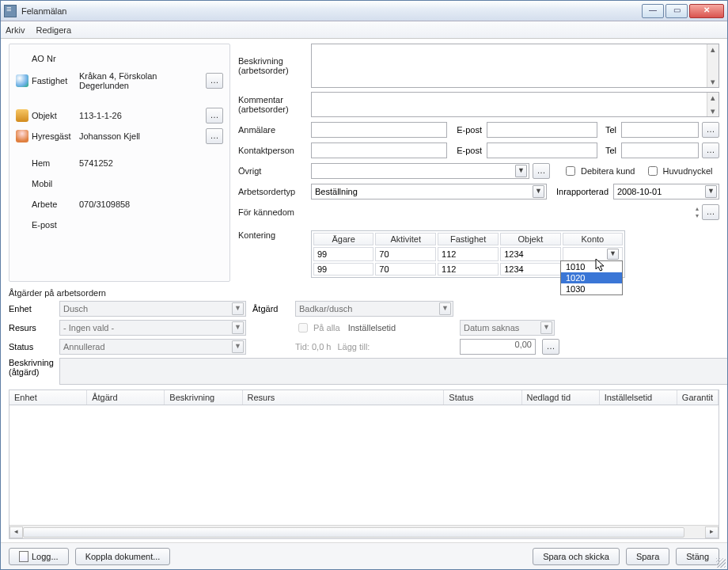 This screenshot has width=728, height=570. What do you see at coordinates (275, 192) in the screenshot?
I see `arbetsordertyp-label: Arbetsordertyp` at bounding box center [275, 192].